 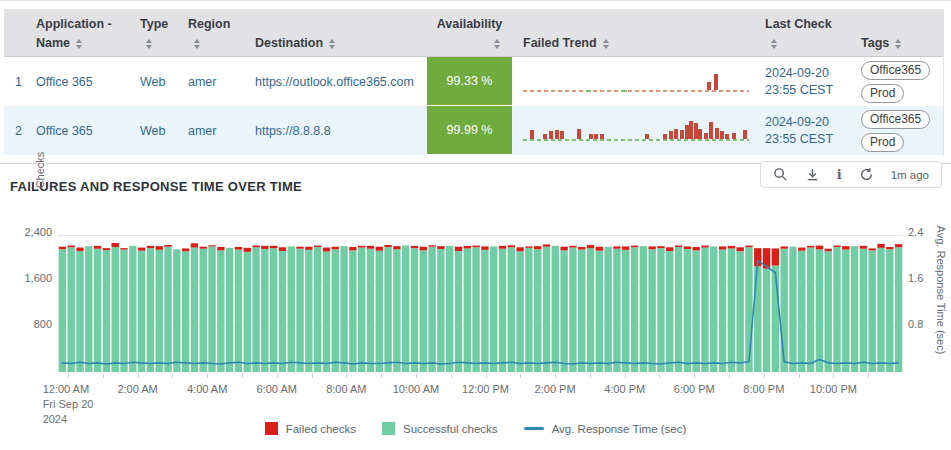 What do you see at coordinates (207, 390) in the screenshot?
I see `x-tick-label: 4:00 AM` at bounding box center [207, 390].